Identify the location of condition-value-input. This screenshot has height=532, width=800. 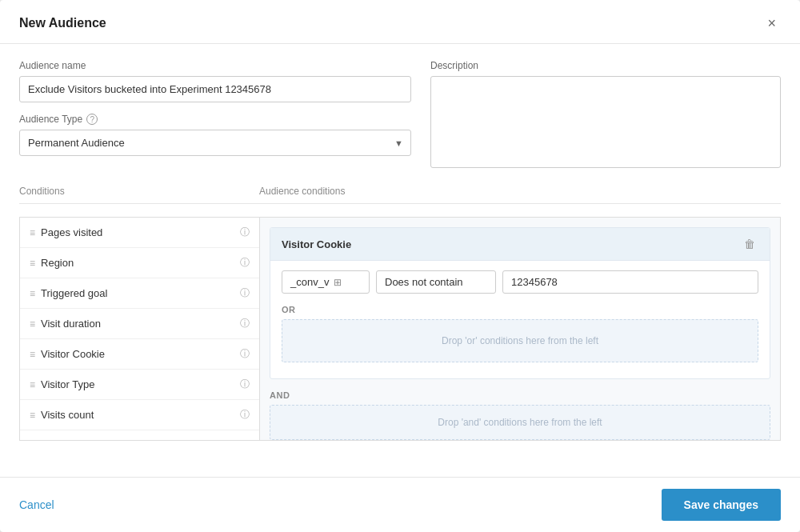
(630, 282).